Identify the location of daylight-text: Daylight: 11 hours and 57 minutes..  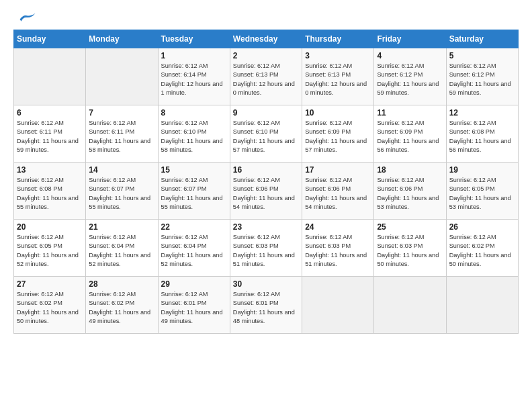
(264, 145).